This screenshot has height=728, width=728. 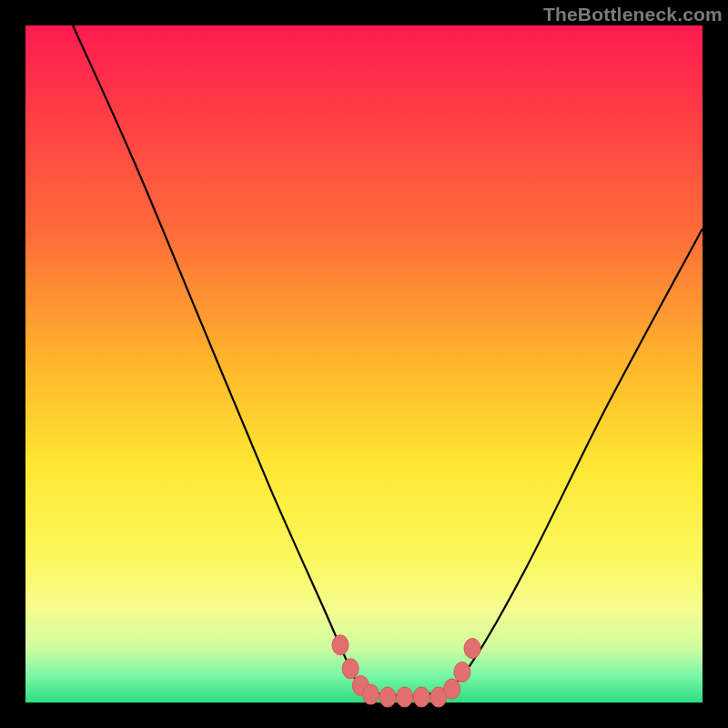 I want to click on watermark-text: TheBottleneck.com, so click(x=633, y=15).